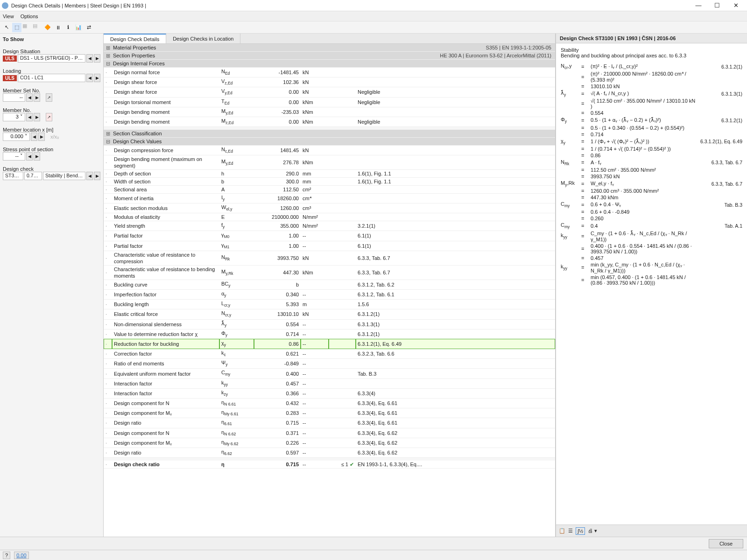  Describe the element at coordinates (330, 141) in the screenshot. I see `section-header: ⊟Design Check Values` at that location.